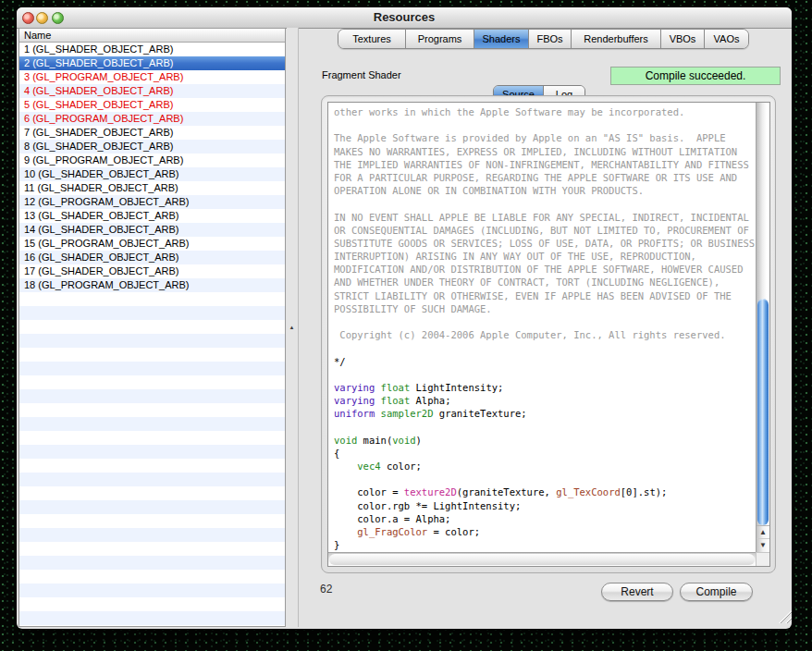 The height and width of the screenshot is (651, 812). I want to click on tab-vaos: VAOs, so click(727, 39).